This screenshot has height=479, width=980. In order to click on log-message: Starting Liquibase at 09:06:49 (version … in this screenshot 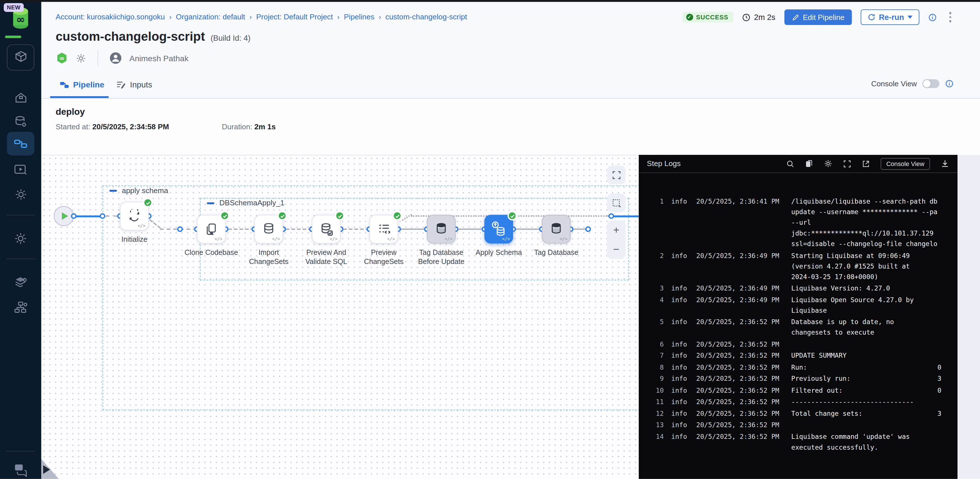, I will do `click(867, 266)`.